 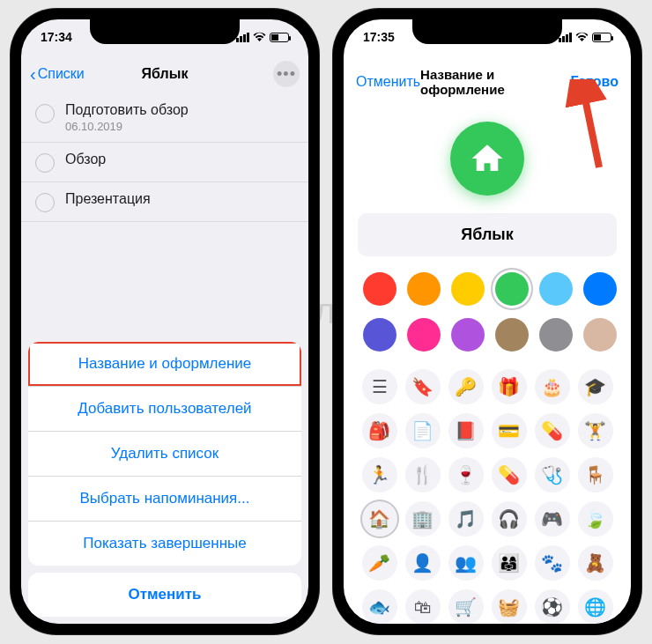 I want to click on sheet-option: Добавить пользователей, so click(x=165, y=409).